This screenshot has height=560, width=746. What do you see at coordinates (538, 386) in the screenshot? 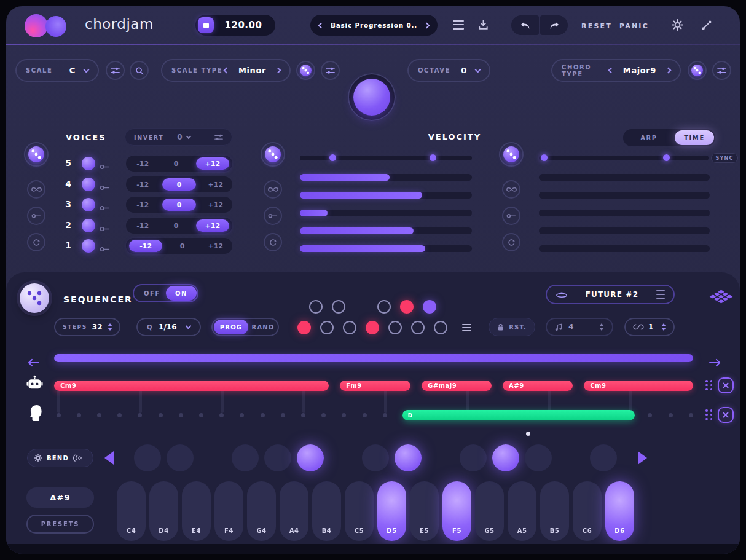
I see `chord-block: A#9` at bounding box center [538, 386].